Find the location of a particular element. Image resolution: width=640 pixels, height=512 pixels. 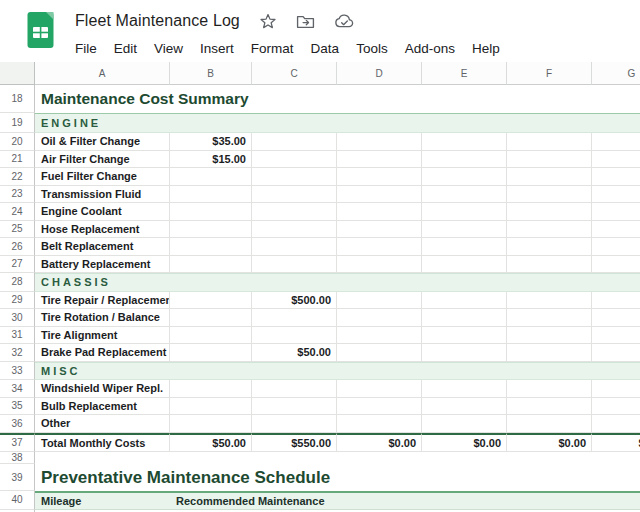

column-header-b: B is located at coordinates (211, 74).